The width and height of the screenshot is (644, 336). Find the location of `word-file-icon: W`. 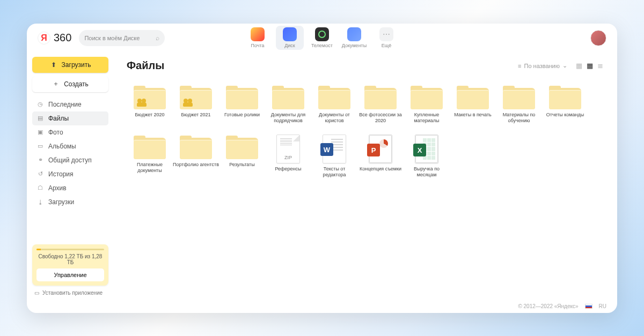

word-file-icon: W is located at coordinates (334, 149).